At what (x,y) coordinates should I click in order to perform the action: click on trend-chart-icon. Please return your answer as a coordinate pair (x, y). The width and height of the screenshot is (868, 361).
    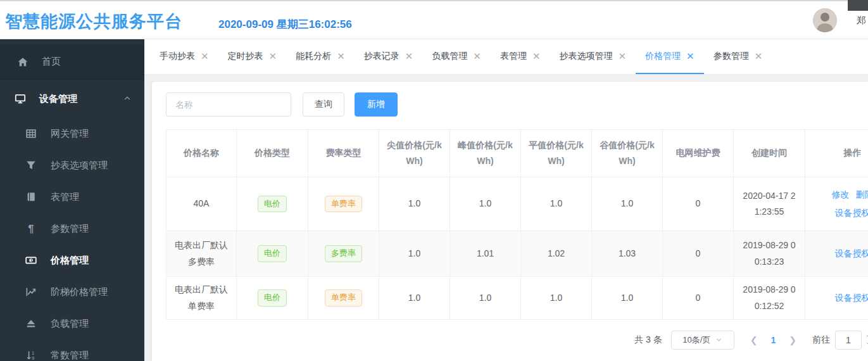
    Looking at the image, I should click on (31, 292).